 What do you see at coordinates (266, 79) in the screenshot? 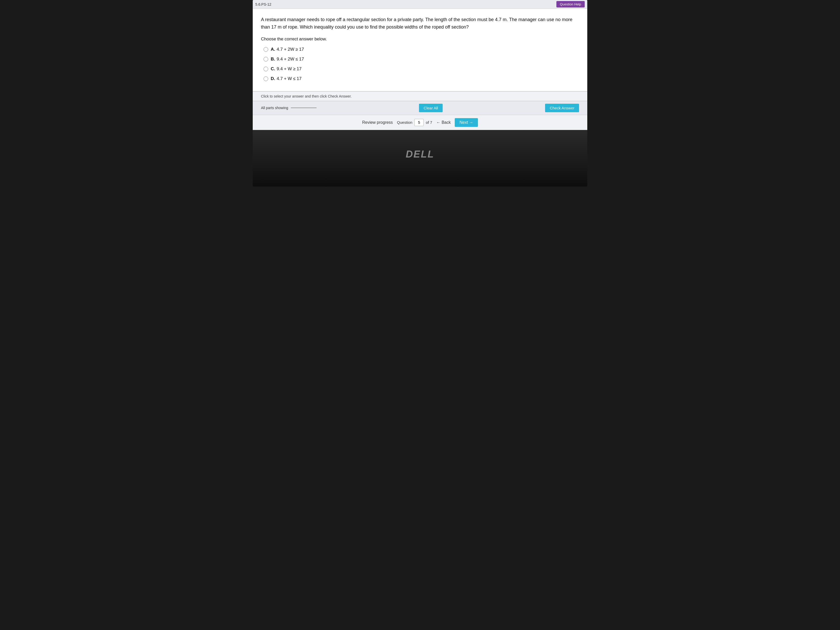
I see `radio-d` at bounding box center [266, 79].